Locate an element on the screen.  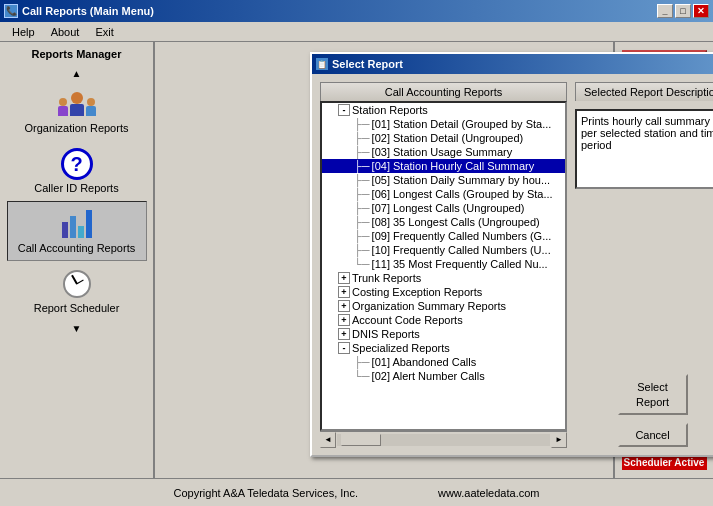
sidebar-item-accounting-reports: Call Accounting Reports is located at coordinates (77, 231).